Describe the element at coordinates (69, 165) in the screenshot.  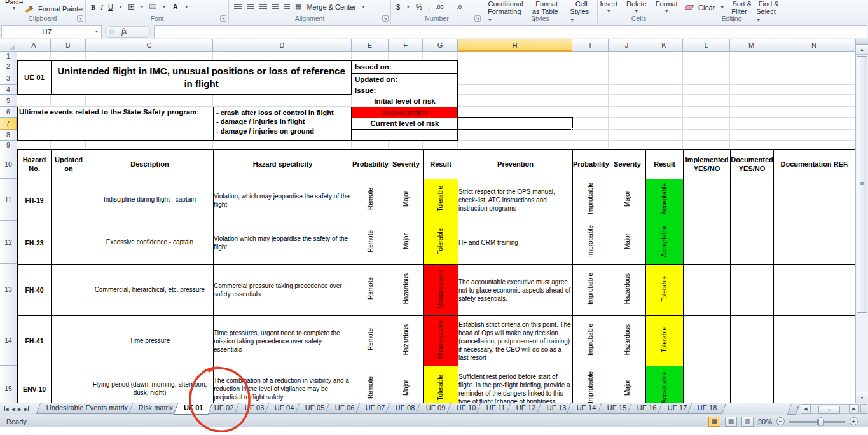
I see `header-updated-on: Updated on` at that location.